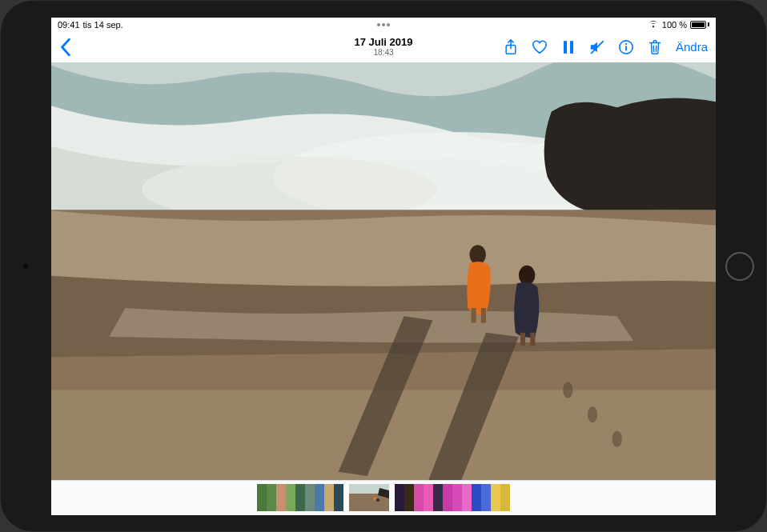 The height and width of the screenshot is (532, 767). I want to click on status-date: tis 14 sep., so click(103, 25).